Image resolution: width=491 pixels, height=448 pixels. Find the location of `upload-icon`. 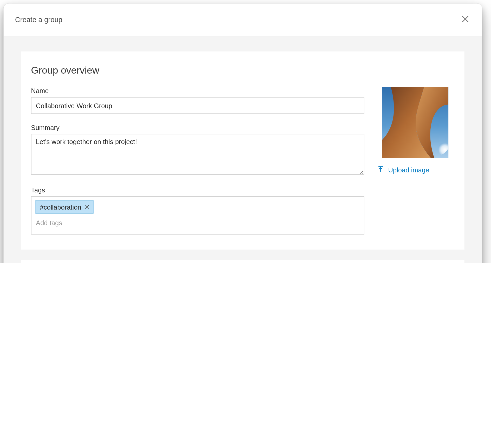

upload-icon is located at coordinates (381, 170).